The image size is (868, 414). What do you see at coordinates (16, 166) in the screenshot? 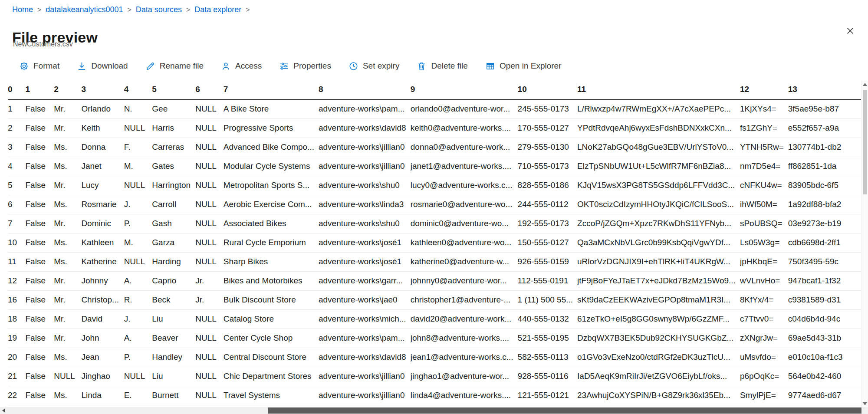
I see `table-cell: 4` at bounding box center [16, 166].